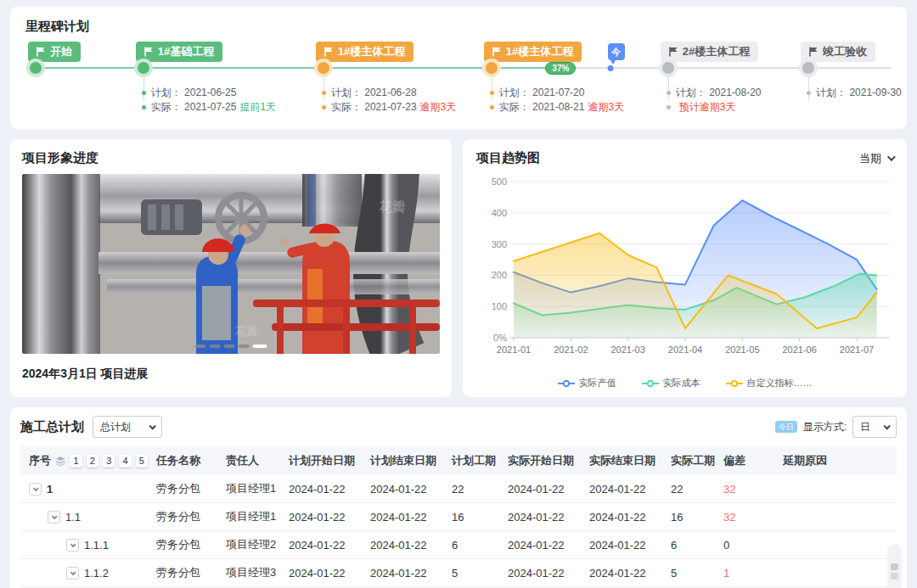 The image size is (917, 588). I want to click on milestone-date: 计划： 2021-06-25, so click(209, 93).